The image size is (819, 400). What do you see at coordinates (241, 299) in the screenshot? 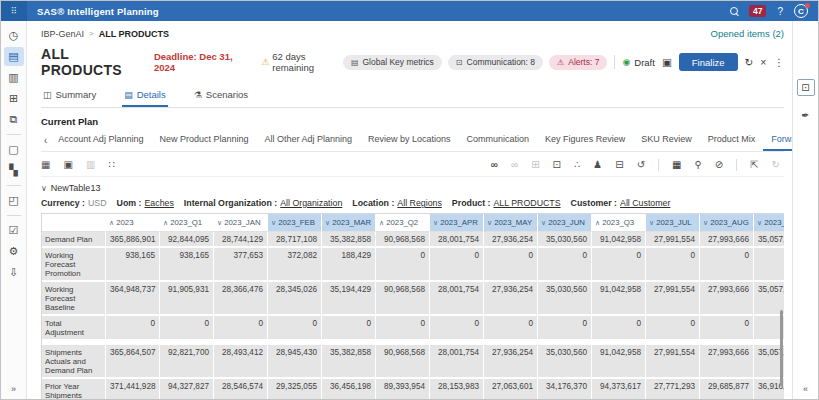
I see `table-cell: 28,366,476` at bounding box center [241, 299].